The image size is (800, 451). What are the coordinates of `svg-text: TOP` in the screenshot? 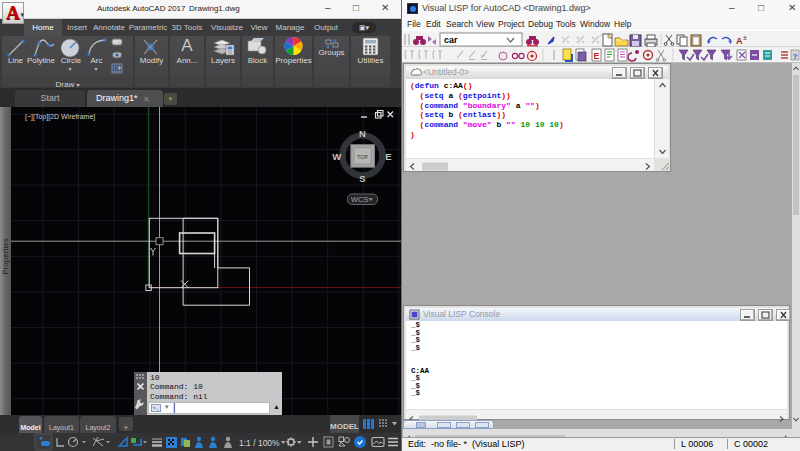 It's located at (363, 157).